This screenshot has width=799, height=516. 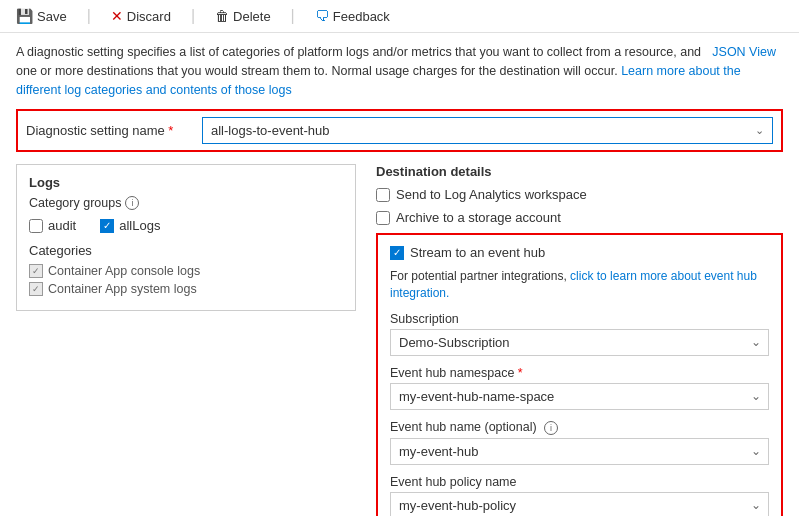 I want to click on namespace-group: Event hub namespace * my-event-hub-name-…, so click(x=580, y=388).